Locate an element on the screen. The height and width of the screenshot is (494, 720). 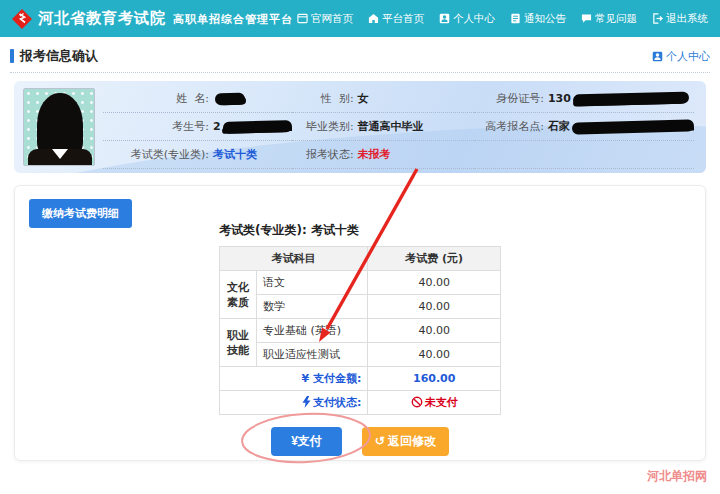
table-row: 数学 40.00 is located at coordinates (360, 307).